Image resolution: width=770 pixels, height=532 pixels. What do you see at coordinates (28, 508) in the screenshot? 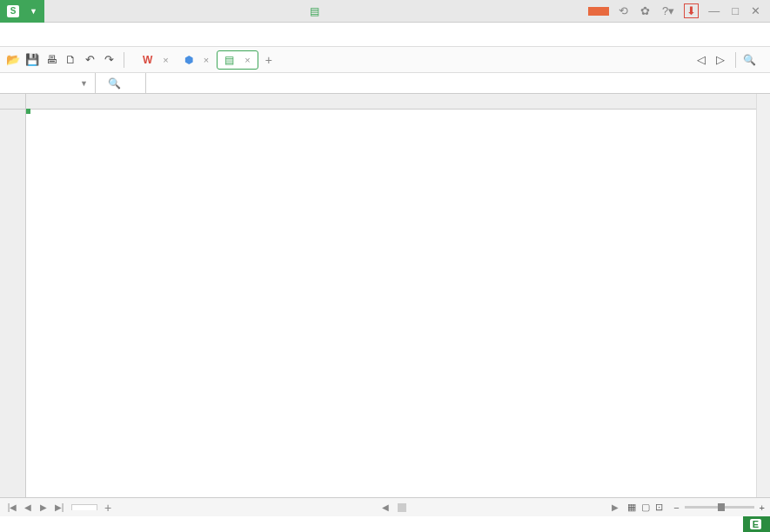
I see `nav-prev-icon: ◀` at bounding box center [28, 508].